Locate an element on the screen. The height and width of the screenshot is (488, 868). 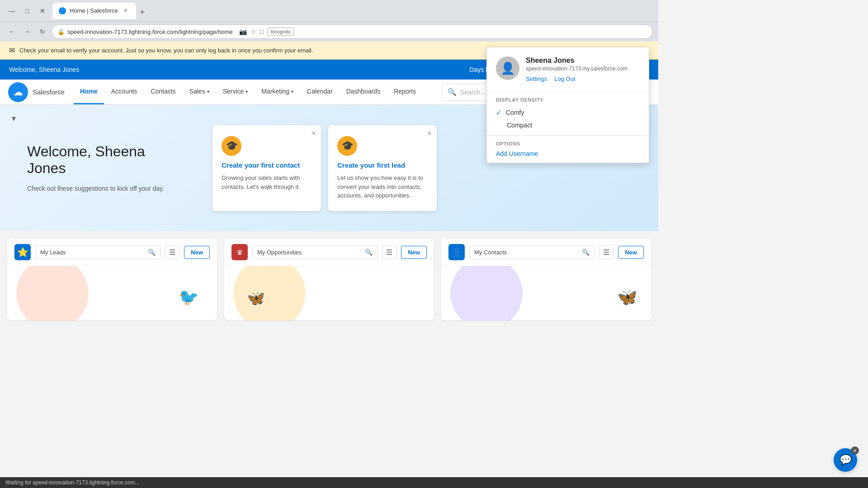
nav-item-home: Home is located at coordinates (89, 92).